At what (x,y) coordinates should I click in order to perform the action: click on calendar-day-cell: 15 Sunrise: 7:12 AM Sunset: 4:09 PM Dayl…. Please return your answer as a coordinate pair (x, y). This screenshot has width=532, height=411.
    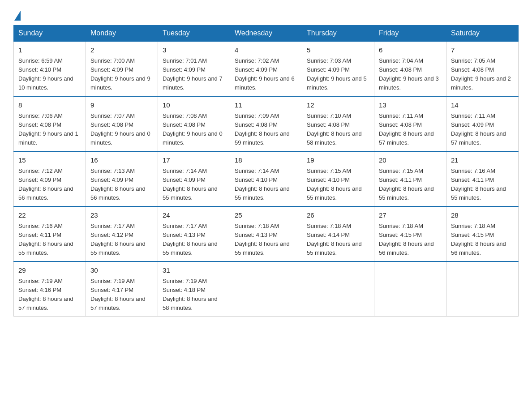
    Looking at the image, I should click on (50, 179).